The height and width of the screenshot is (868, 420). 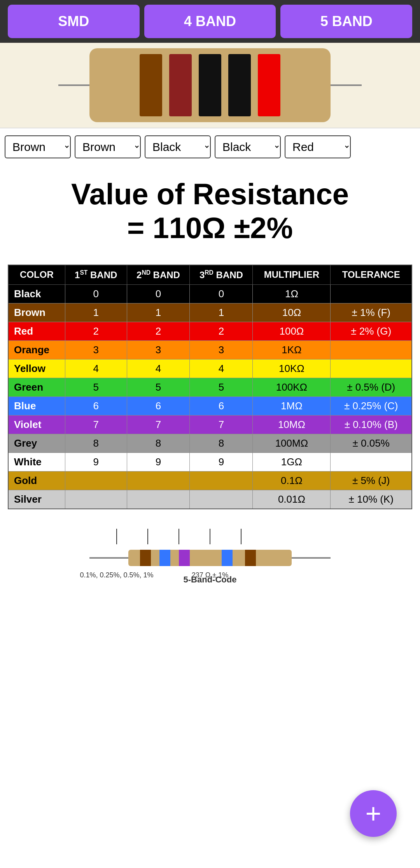 What do you see at coordinates (371, 480) in the screenshot?
I see `tolerance-val: ± 5% (J)` at bounding box center [371, 480].